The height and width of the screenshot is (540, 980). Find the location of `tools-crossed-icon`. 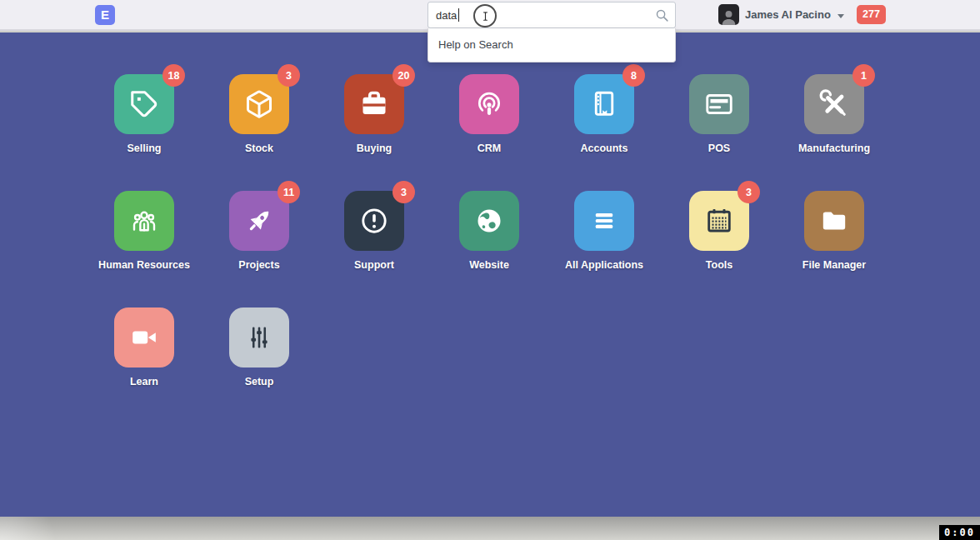

tools-crossed-icon is located at coordinates (834, 104).